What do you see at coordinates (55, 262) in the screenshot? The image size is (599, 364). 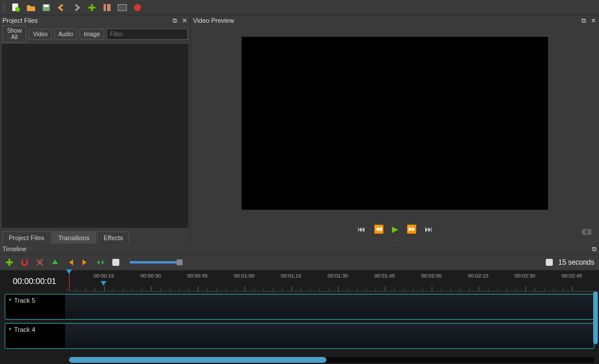 I see `add-marker-icon` at bounding box center [55, 262].